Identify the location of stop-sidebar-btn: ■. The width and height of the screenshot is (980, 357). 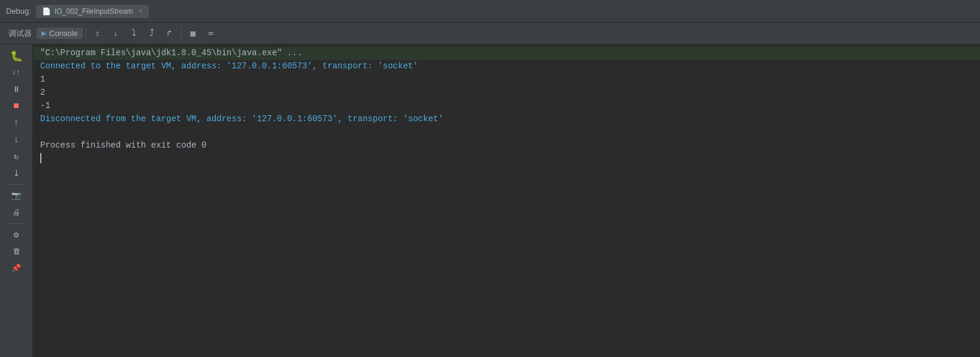
(16, 106).